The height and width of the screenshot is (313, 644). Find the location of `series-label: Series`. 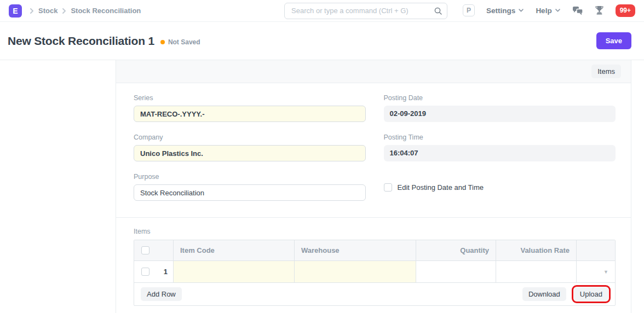

series-label: Series is located at coordinates (250, 98).